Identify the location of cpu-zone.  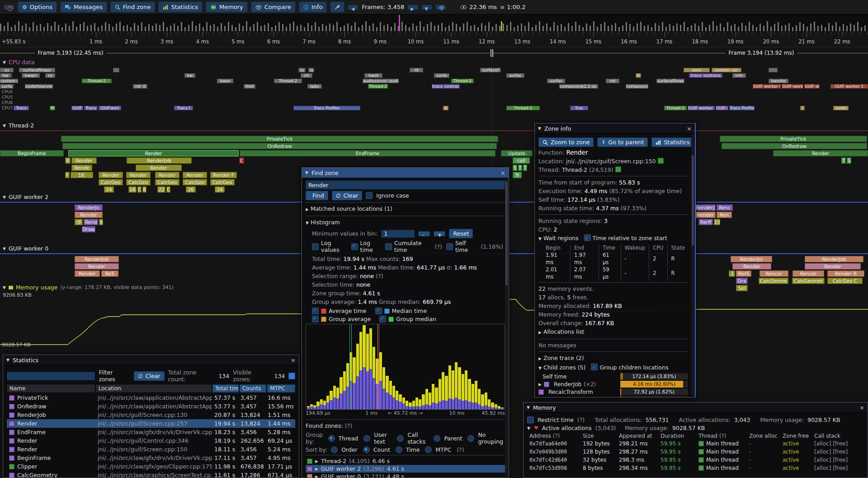
(116, 70).